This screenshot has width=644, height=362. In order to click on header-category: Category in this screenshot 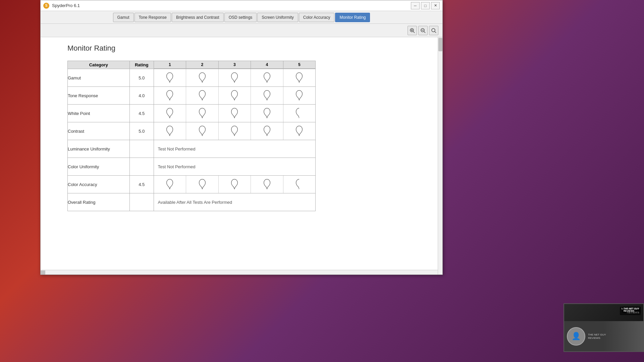, I will do `click(99, 65)`.